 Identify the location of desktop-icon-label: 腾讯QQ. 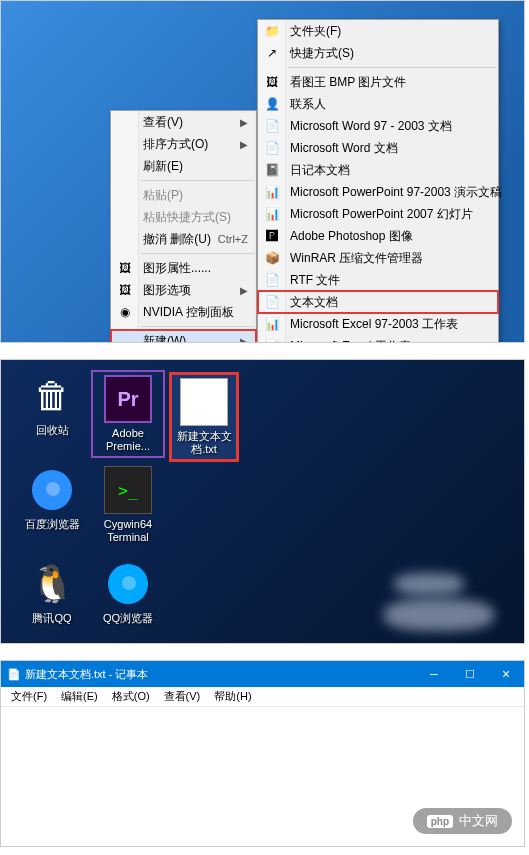
(52, 618).